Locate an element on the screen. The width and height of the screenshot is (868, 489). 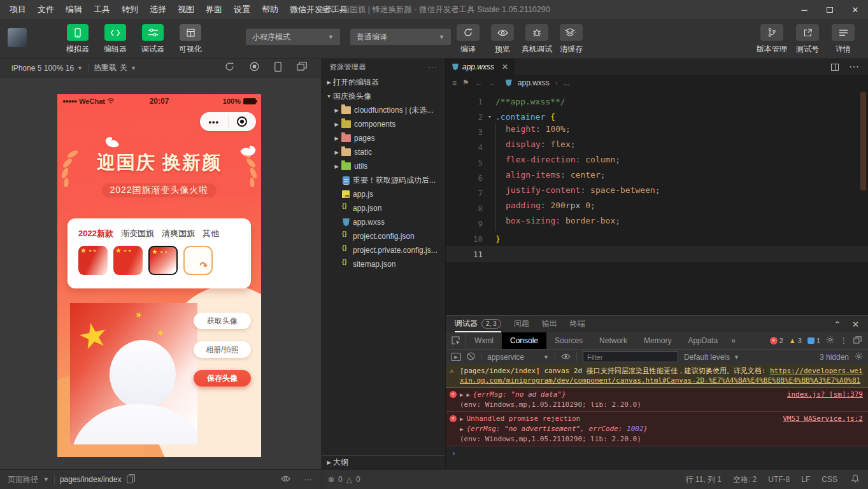
code-line: 5flex-direction: column; is located at coordinates (657, 162).